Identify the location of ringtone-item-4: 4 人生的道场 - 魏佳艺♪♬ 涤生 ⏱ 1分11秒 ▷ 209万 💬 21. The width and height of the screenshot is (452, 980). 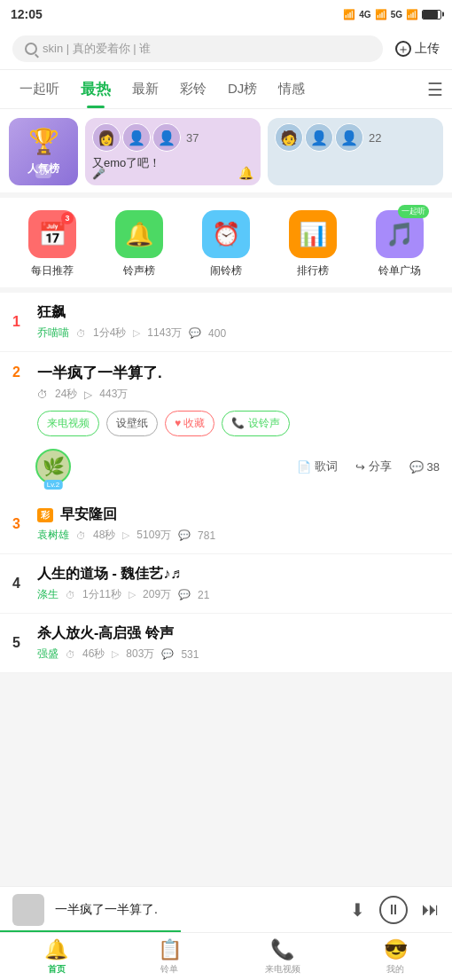
(226, 584).